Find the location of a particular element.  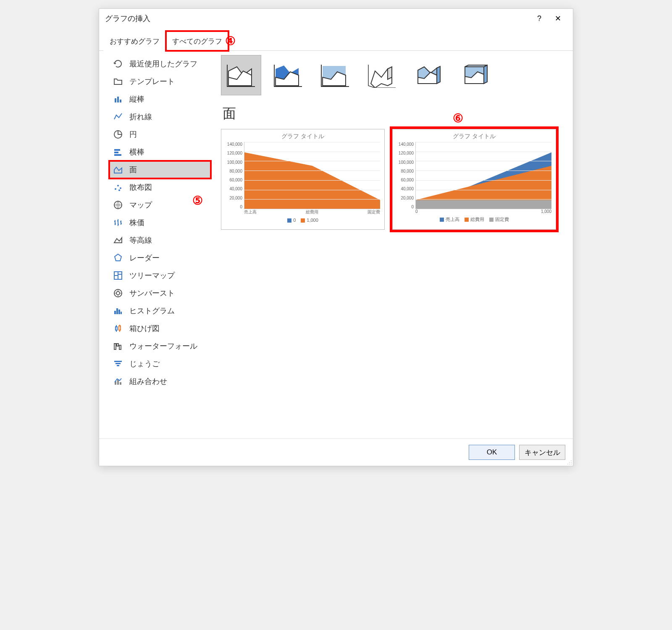

bar-chart-icon is located at coordinates (118, 152).